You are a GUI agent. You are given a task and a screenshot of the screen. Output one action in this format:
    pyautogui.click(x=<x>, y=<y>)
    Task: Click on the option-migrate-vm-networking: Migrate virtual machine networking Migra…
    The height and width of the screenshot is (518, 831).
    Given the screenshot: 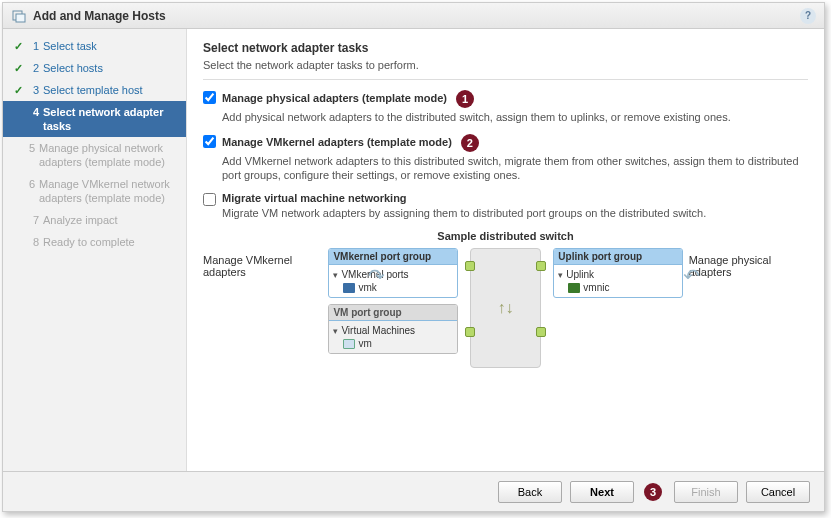 What is the action you would take?
    pyautogui.click(x=506, y=206)
    